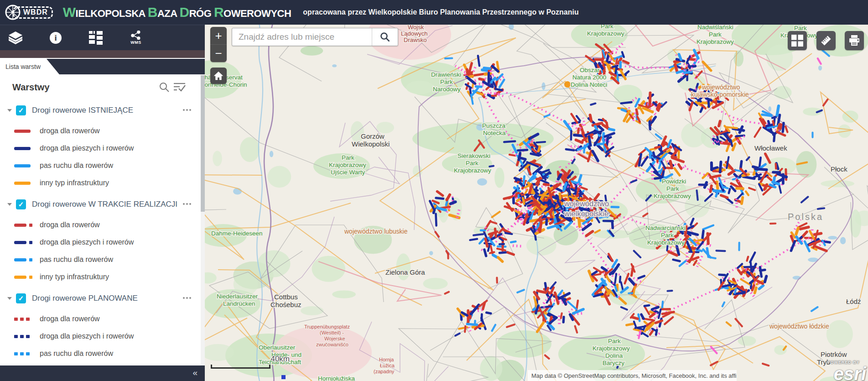 Image resolution: width=868 pixels, height=381 pixels. Describe the element at coordinates (102, 54) in the screenshot. I see `panel-header-strip` at that location.